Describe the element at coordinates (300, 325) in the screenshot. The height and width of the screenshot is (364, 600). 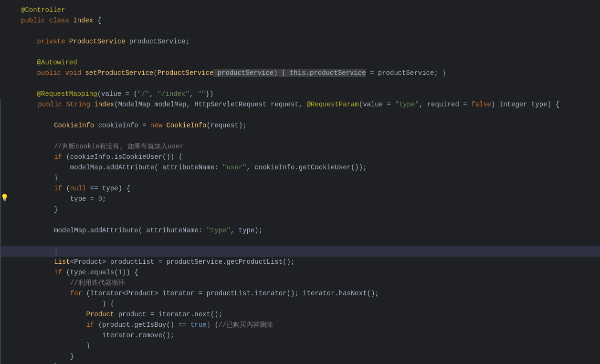
I see `code-line: if (product.getIsBuy() == true) {//已购买内容…` at that location.